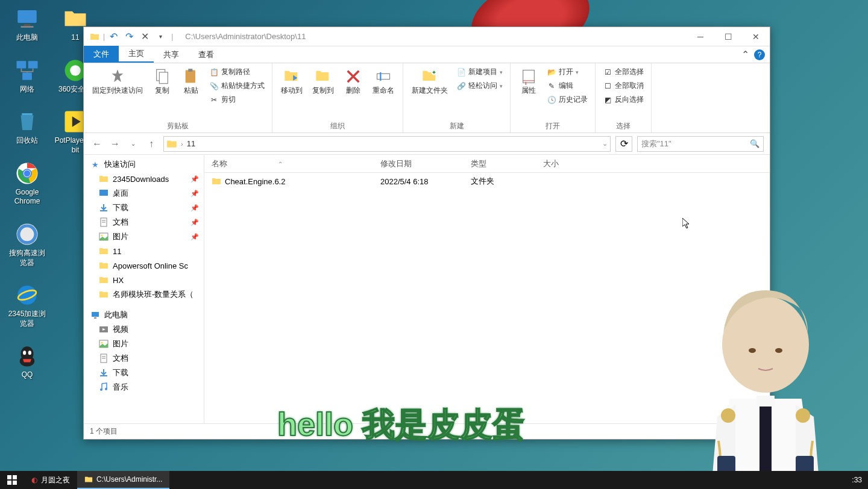  What do you see at coordinates (480, 86) in the screenshot?
I see `easyaccess-button: 🔗轻松访问▾` at bounding box center [480, 86].